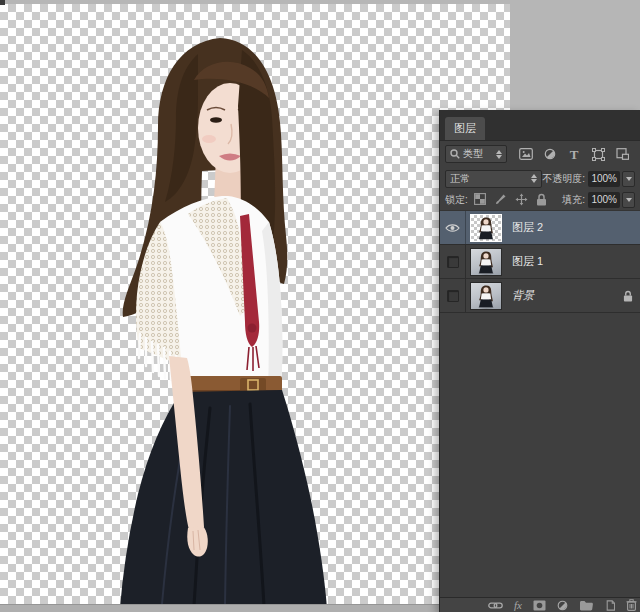 This screenshot has height=612, width=640. Describe the element at coordinates (526, 154) in the screenshot. I see `pixel-layer-filter-icon` at that location.